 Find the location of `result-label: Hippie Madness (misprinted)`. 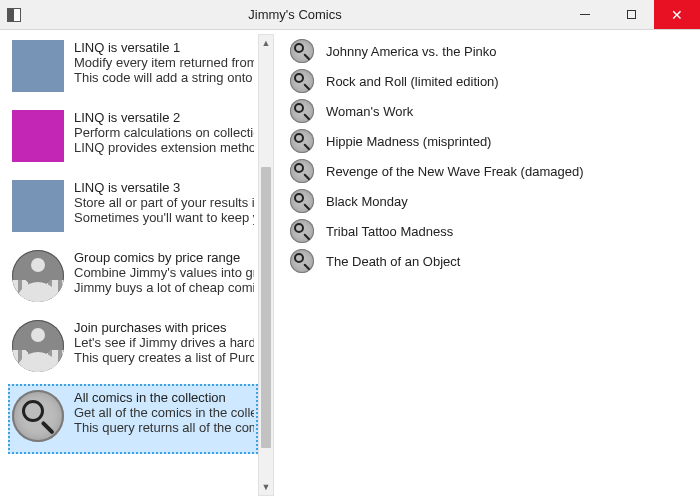

result-label: Hippie Madness (misprinted) is located at coordinates (408, 142).